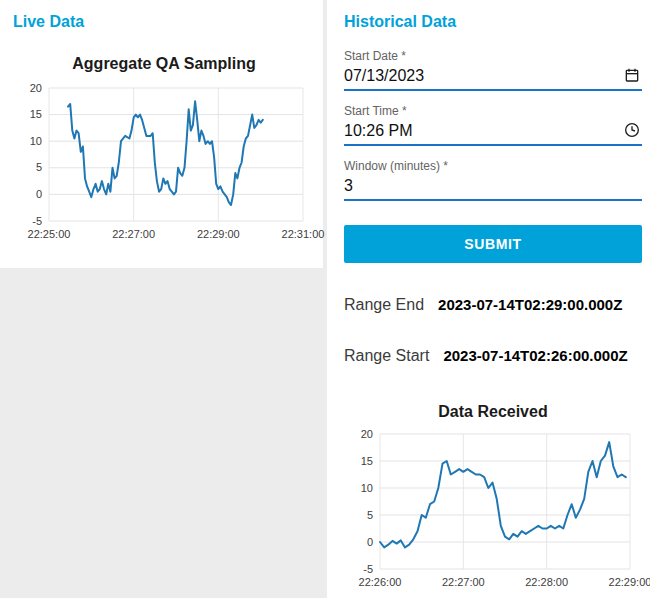 This screenshot has width=650, height=598. What do you see at coordinates (493, 412) in the screenshot?
I see `data-received-chart-title: Data Received` at bounding box center [493, 412].